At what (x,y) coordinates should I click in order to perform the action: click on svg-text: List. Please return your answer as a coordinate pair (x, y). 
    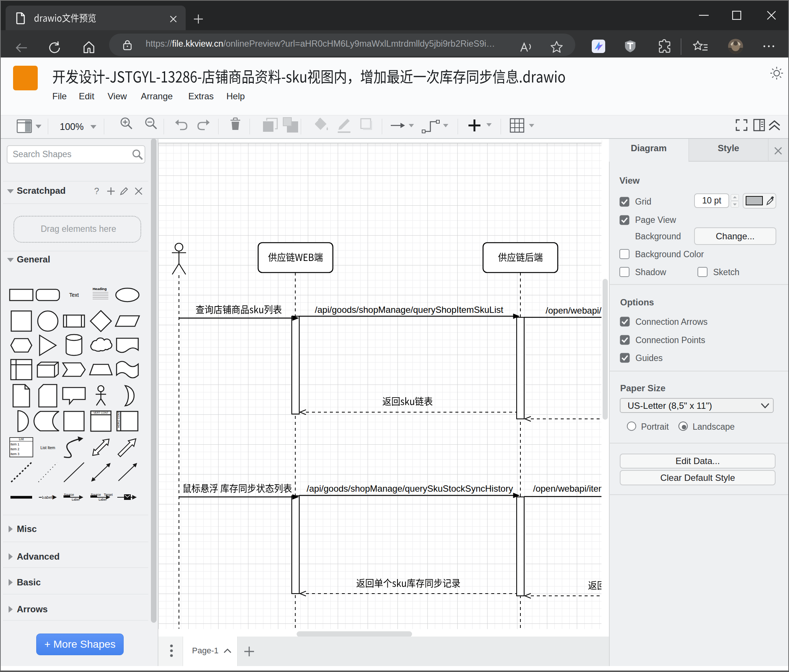
    Looking at the image, I should click on (21, 439).